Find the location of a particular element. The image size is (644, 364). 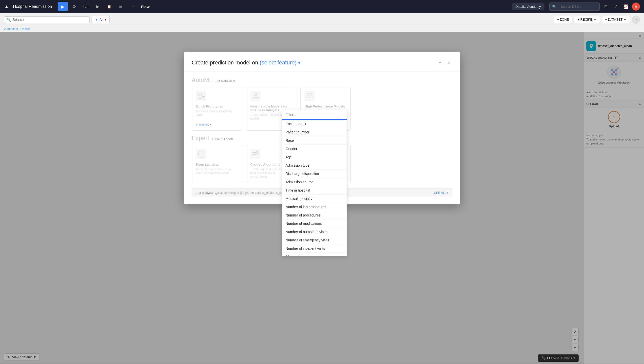

feature-item: Admission type is located at coordinates (314, 166).